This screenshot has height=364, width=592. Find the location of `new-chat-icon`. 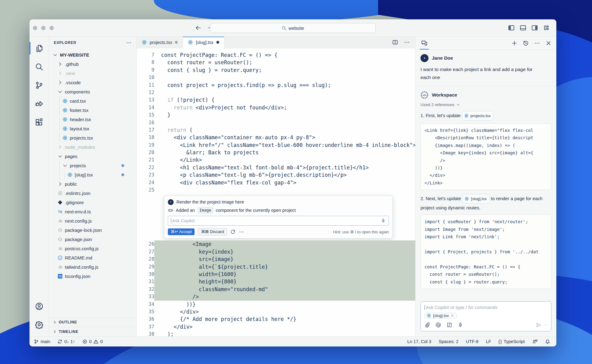

new-chat-icon is located at coordinates (515, 43).